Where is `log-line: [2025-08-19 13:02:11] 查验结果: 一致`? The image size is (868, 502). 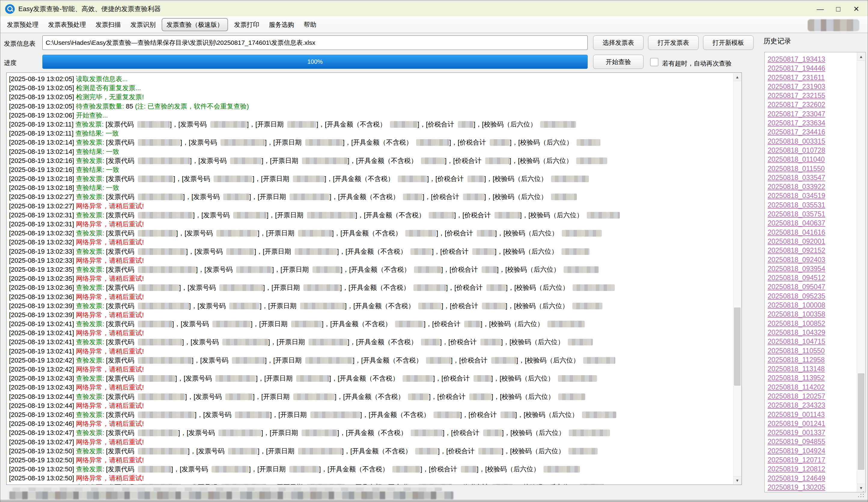 log-line: [2025-08-19 13:02:11] 查验结果: 一致 is located at coordinates (371, 133).